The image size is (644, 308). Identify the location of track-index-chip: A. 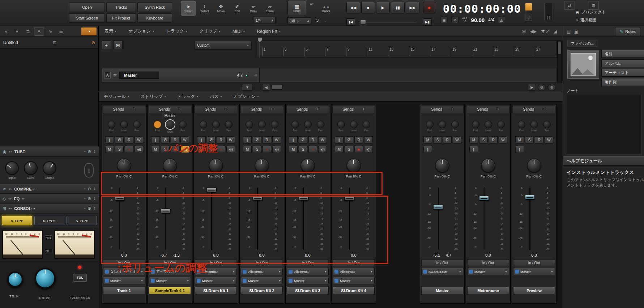
(107, 75).